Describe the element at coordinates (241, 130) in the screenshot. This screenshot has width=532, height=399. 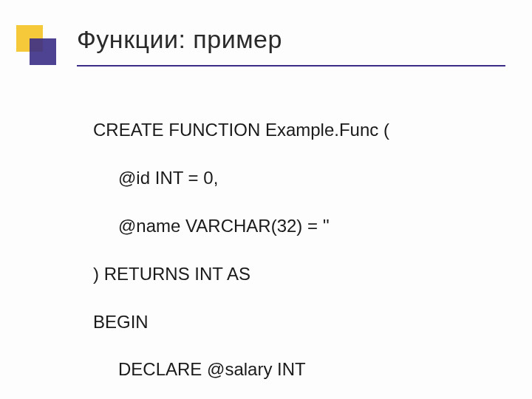
I see `code-line: CREATE FUNCTION Example.Func (` at that location.